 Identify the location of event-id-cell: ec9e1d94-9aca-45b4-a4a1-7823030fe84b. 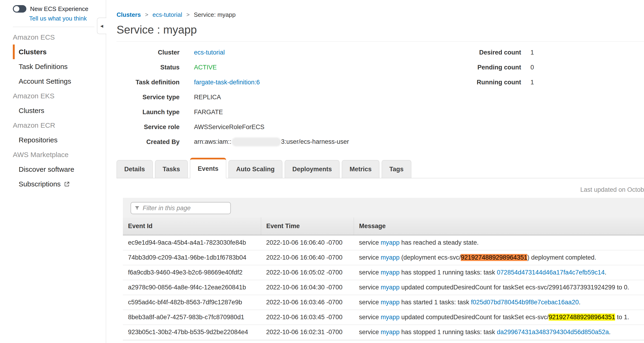
(192, 243).